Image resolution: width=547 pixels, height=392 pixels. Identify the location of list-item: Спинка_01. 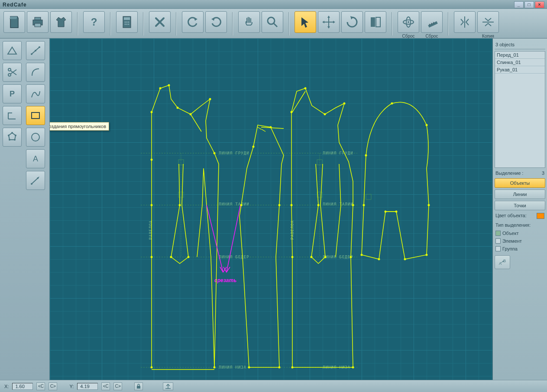
(520, 62).